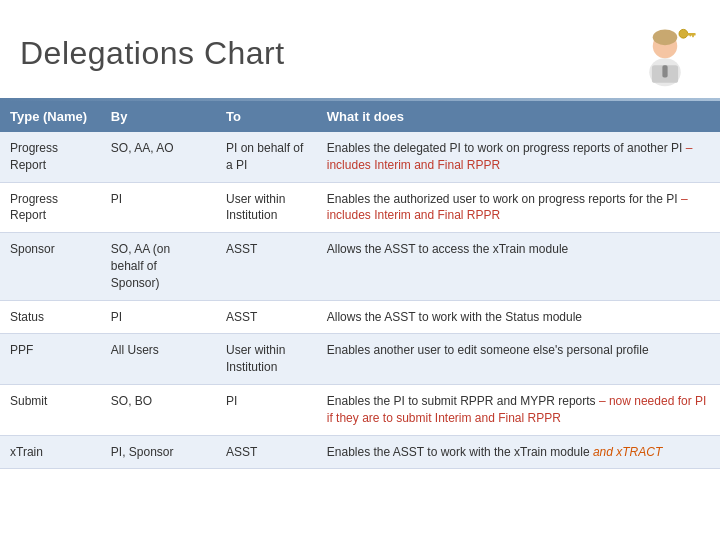 This screenshot has height=540, width=720. What do you see at coordinates (266, 116) in the screenshot?
I see `col-header-to: To` at bounding box center [266, 116].